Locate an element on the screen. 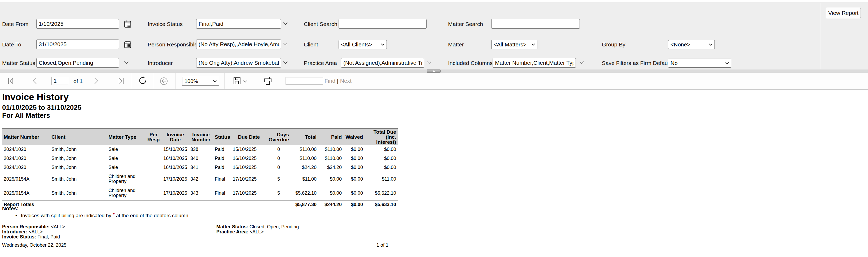 Image resolution: width=868 pixels, height=257 pixels. column-header: Days Overdue is located at coordinates (279, 137).